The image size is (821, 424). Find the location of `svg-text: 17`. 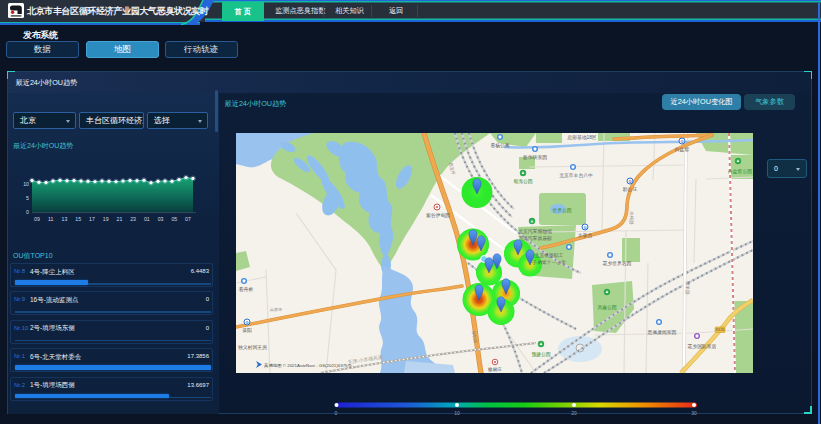

svg-text: 17 is located at coordinates (92, 219).